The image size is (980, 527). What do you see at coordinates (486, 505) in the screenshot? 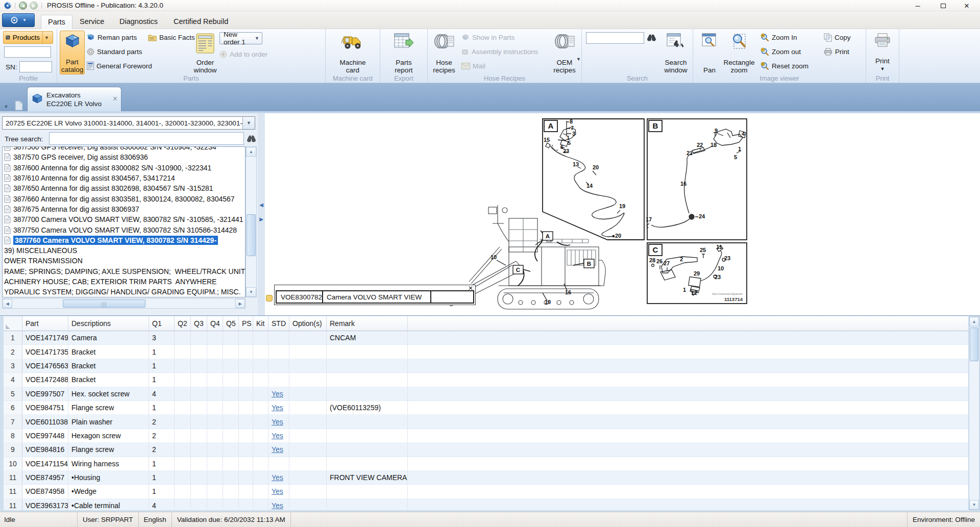
I see `table-row: 11VOE3963173•Cable terminal4Yes` at bounding box center [486, 505].